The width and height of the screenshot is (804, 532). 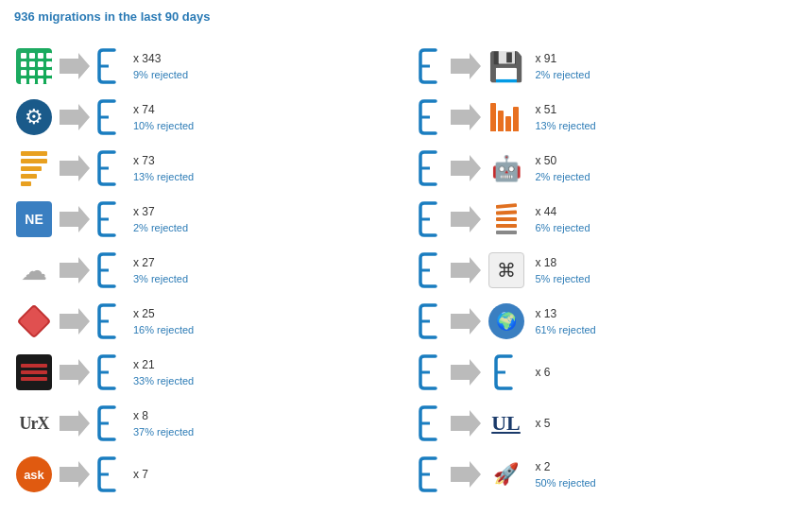 What do you see at coordinates (163, 161) in the screenshot?
I see `migration-count: x 73` at bounding box center [163, 161].